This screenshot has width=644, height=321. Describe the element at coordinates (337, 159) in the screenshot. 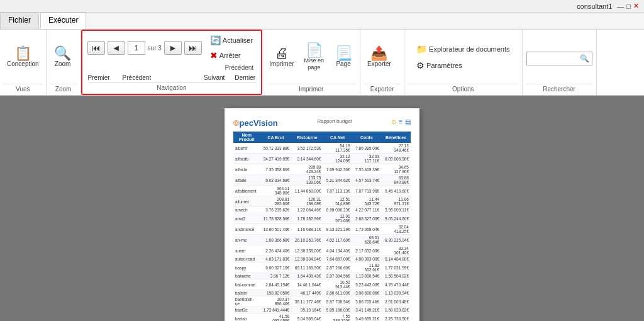

I see `cell-value: 32.12 124.09€` at that location.